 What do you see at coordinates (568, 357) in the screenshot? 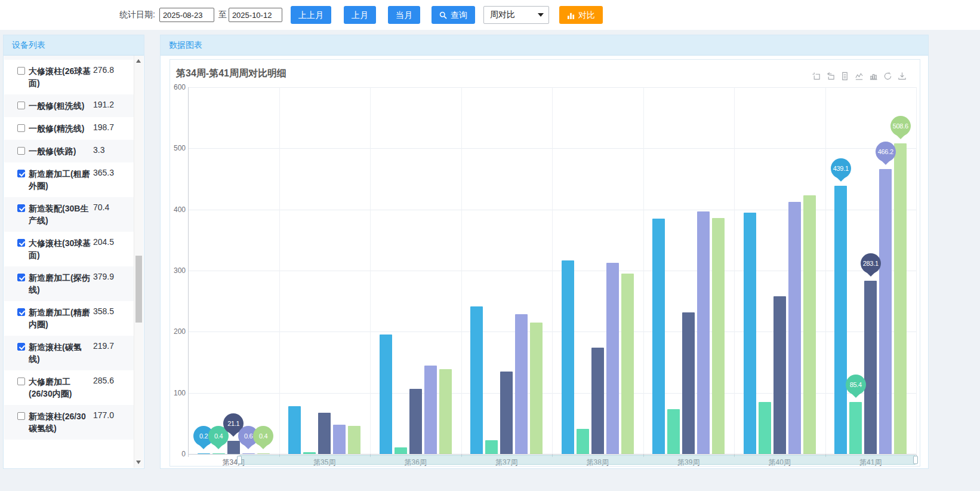
I see `bar-series-cyan-第38周` at bounding box center [568, 357].